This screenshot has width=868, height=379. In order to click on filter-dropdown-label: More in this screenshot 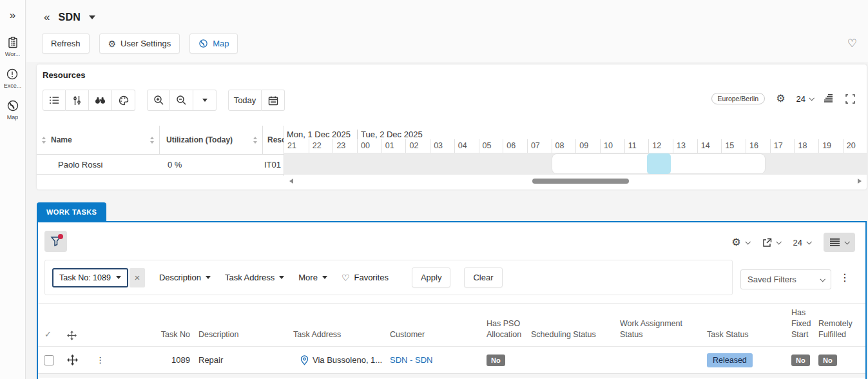, I will do `click(308, 277)`.